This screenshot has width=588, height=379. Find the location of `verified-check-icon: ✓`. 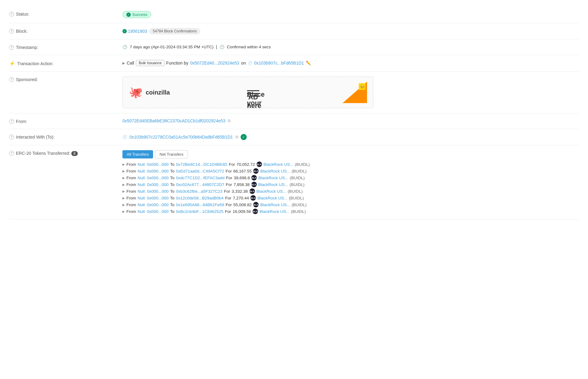

verified-check-icon: ✓ is located at coordinates (244, 137).